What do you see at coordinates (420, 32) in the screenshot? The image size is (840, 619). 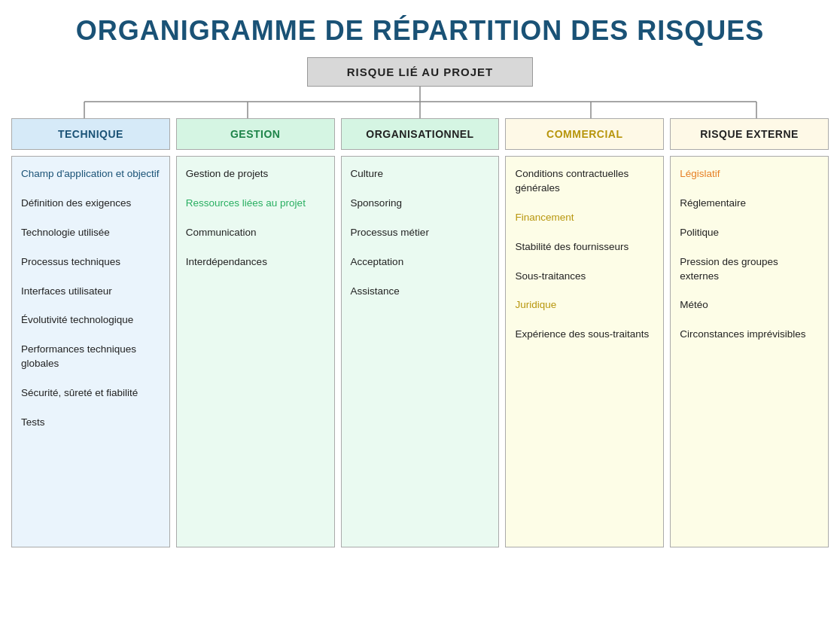 I see `page-title: ORGANIGRAMME DE RÉPARTITION DES RISQUES` at bounding box center [420, 32].